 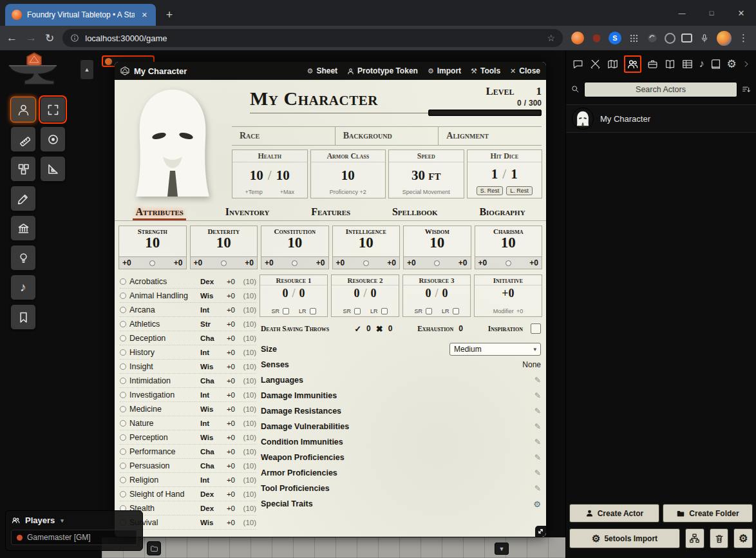 I want to click on skill-row: Intimidation Cha +0 (10), so click(x=188, y=381).